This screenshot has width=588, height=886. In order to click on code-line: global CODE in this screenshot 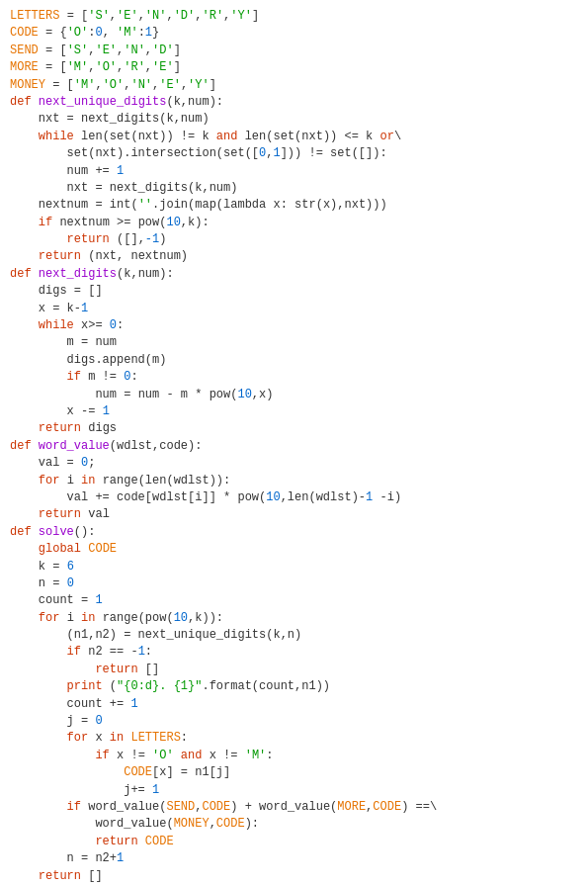, I will do `click(294, 550)`.